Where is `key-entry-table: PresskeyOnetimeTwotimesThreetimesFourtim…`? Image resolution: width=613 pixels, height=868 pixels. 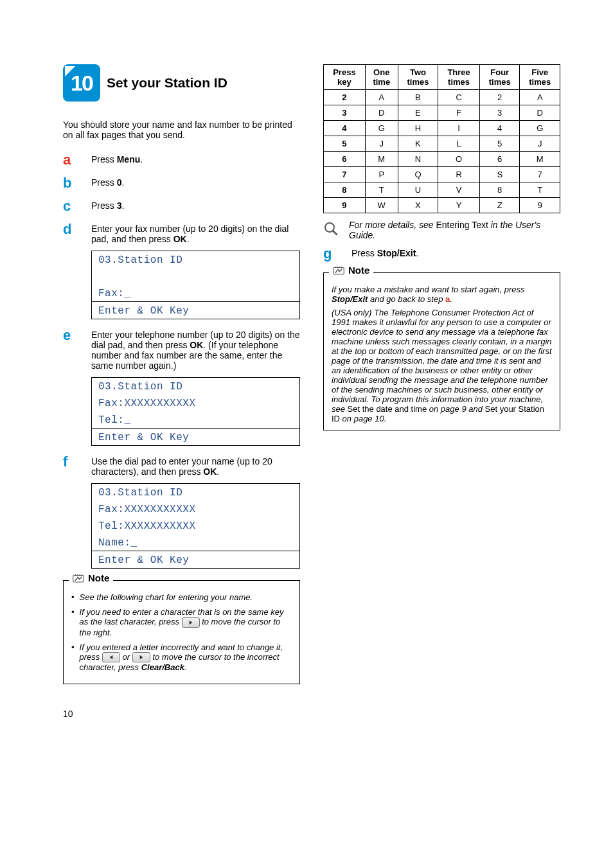
key-entry-table: PresskeyOnetimeTwotimesThreetimesFourtim… is located at coordinates (442, 139).